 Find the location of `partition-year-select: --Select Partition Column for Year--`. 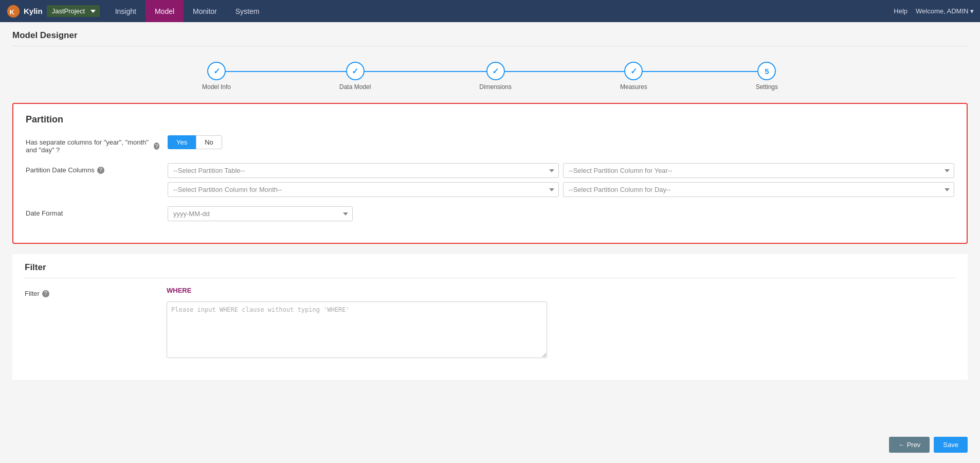

partition-year-select: --Select Partition Column for Year-- is located at coordinates (759, 171).